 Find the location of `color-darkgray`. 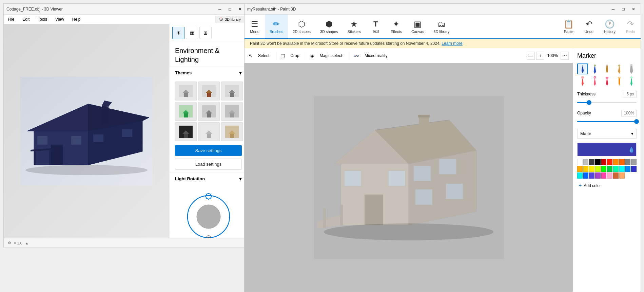

color-darkgray is located at coordinates (592, 162).